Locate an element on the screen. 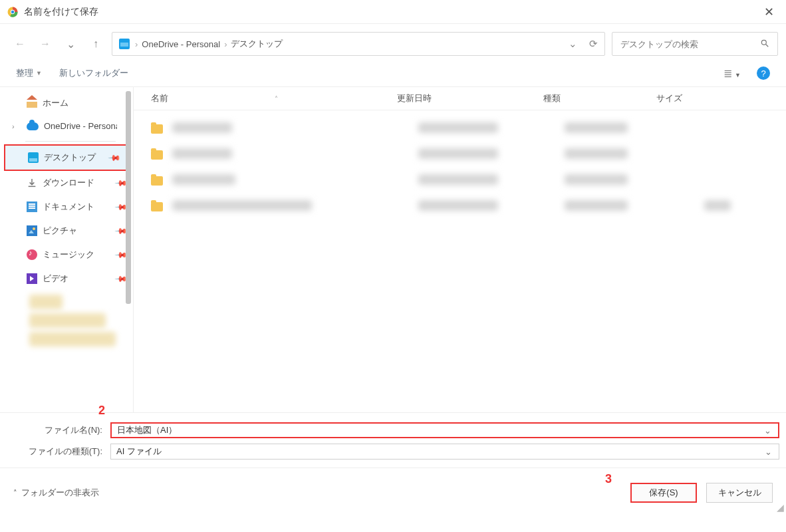 The image size is (786, 532). sidebar-item-documents: ドキュメント 📌 is located at coordinates (66, 207).